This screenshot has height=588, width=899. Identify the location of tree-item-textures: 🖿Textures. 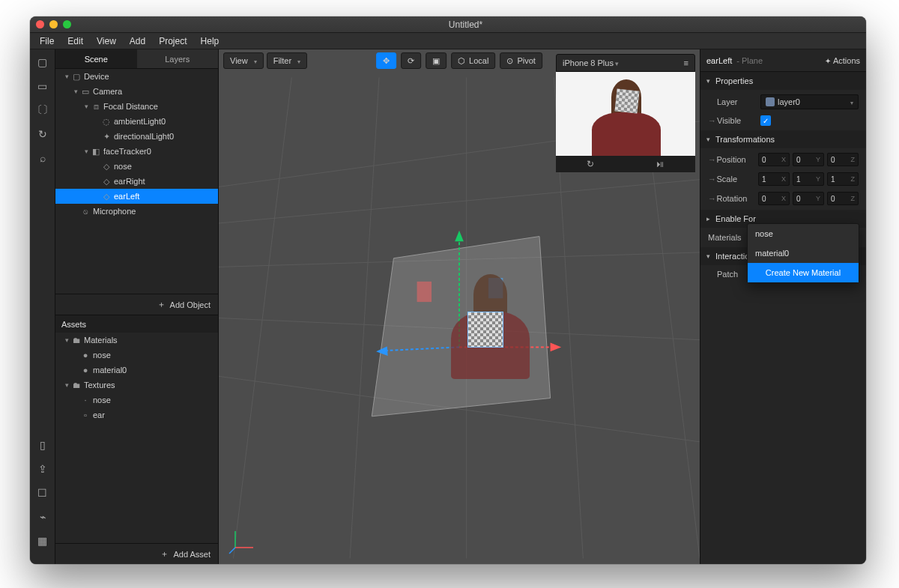
(136, 385).